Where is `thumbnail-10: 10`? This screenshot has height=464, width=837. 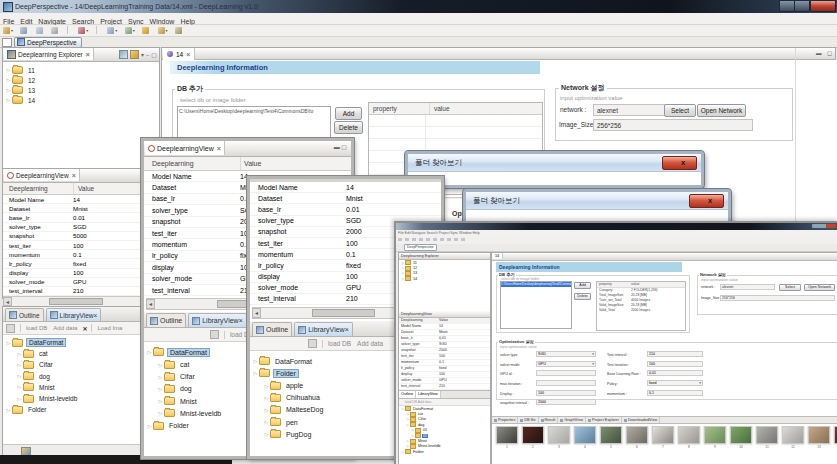
thumbnail-10: 10 is located at coordinates (741, 439).